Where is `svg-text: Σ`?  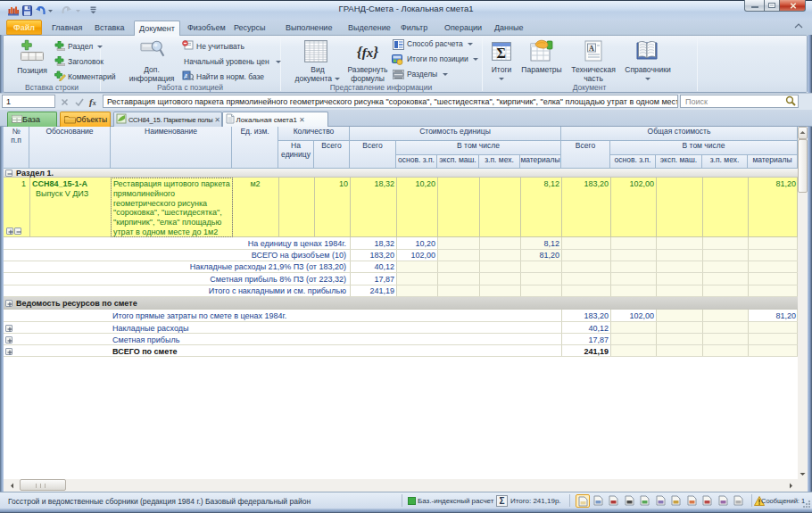 svg-text: Σ is located at coordinates (501, 54).